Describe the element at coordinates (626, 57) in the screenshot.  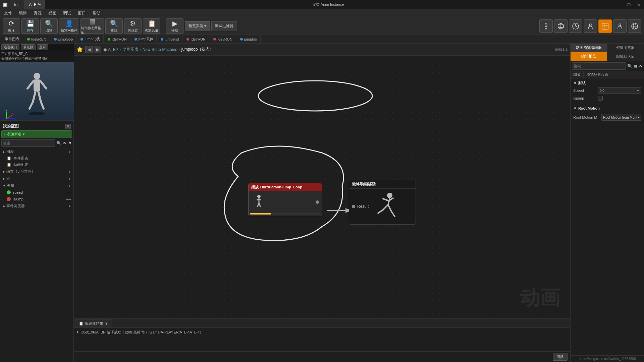
I see `edit-defaults-tab: 编辑默认值` at that location.